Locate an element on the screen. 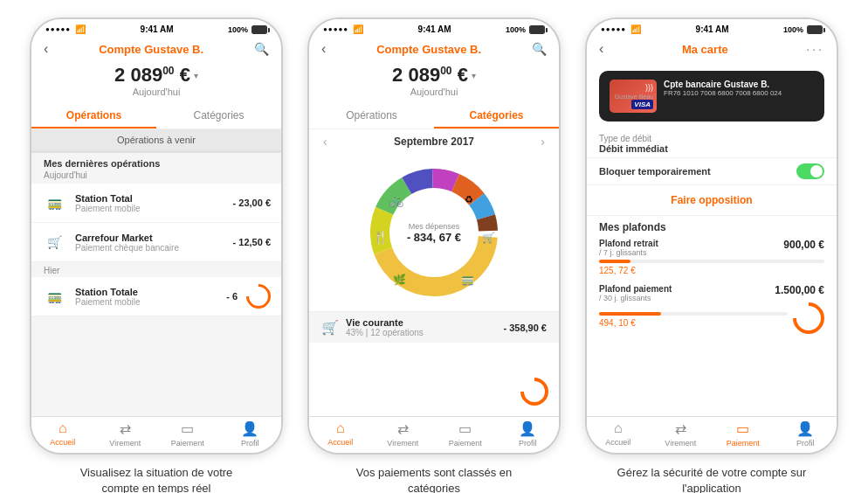 The image size is (868, 493). tab-operations-1: Opérations is located at coordinates (94, 115).